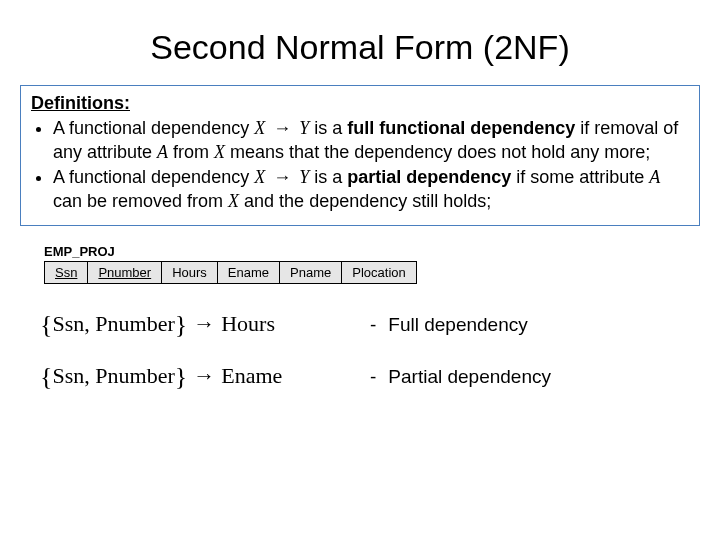 The width and height of the screenshot is (720, 540). What do you see at coordinates (304, 177) in the screenshot?
I see `def2-y: Y` at bounding box center [304, 177].